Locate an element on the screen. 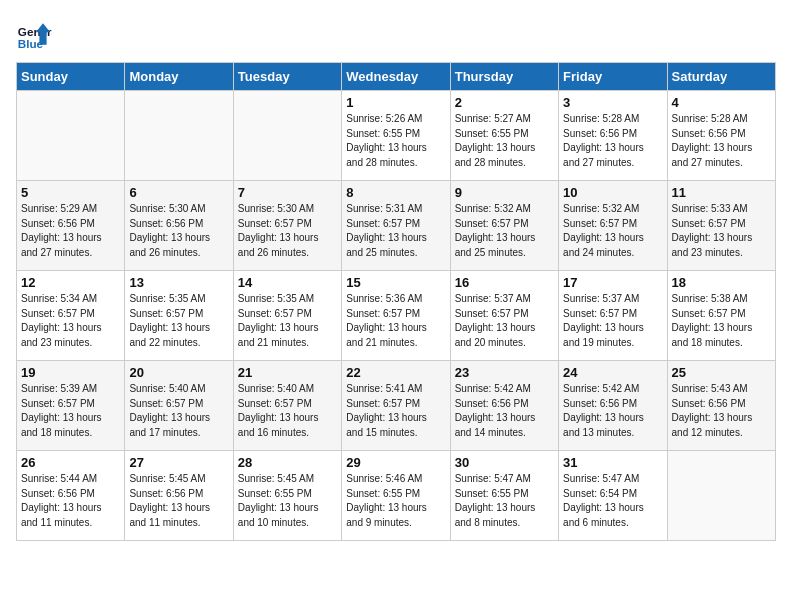  day-info: Sunrise: 5:27 AM Sunset: 6:55 PM Dayligh… is located at coordinates (504, 141).